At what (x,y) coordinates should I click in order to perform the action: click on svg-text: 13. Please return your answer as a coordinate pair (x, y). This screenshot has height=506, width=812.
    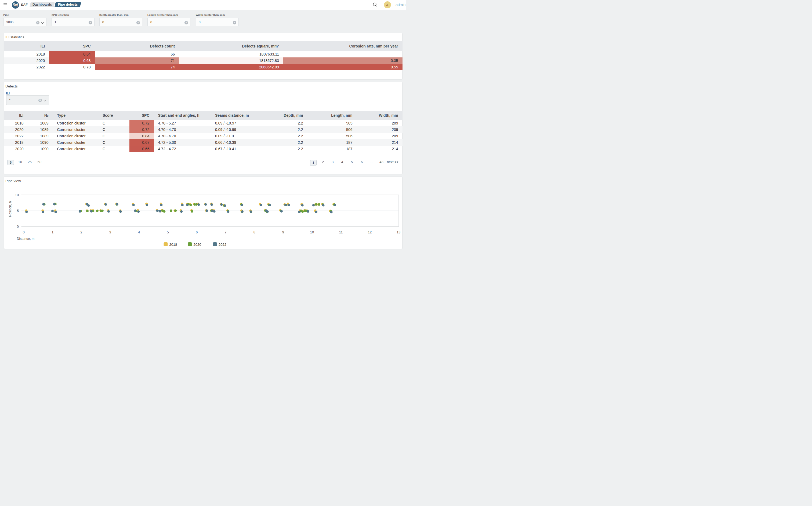
    Looking at the image, I should click on (398, 232).